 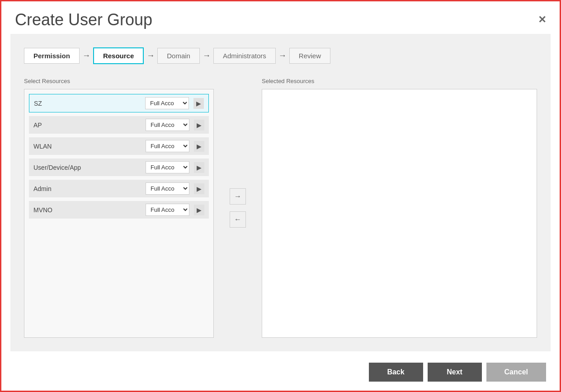 What do you see at coordinates (84, 20) in the screenshot?
I see `dialog-title: Create User Group` at bounding box center [84, 20].